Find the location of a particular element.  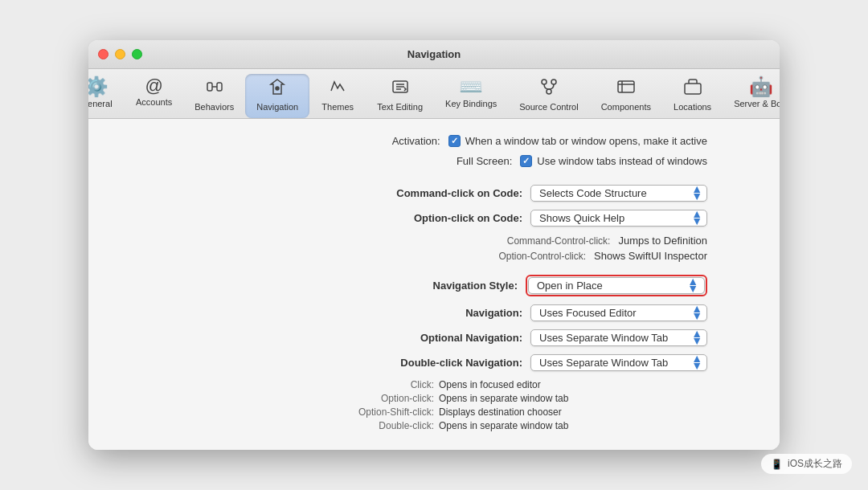

watermark: 📱 iOS成长之路 is located at coordinates (807, 464).